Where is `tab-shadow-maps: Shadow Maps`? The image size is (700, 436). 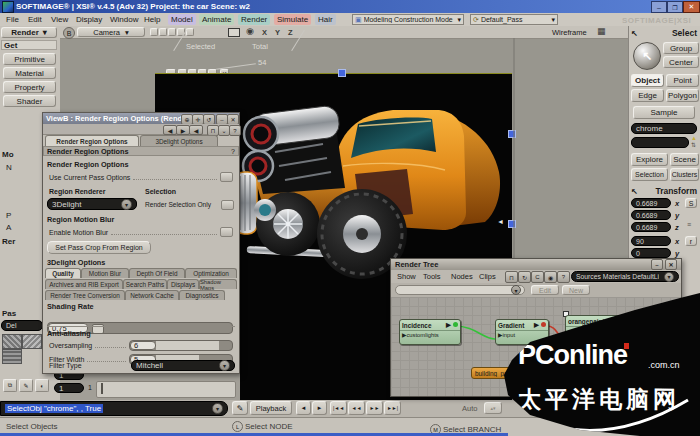
tab-shadow-maps: Shadow Maps is located at coordinates (218, 284).